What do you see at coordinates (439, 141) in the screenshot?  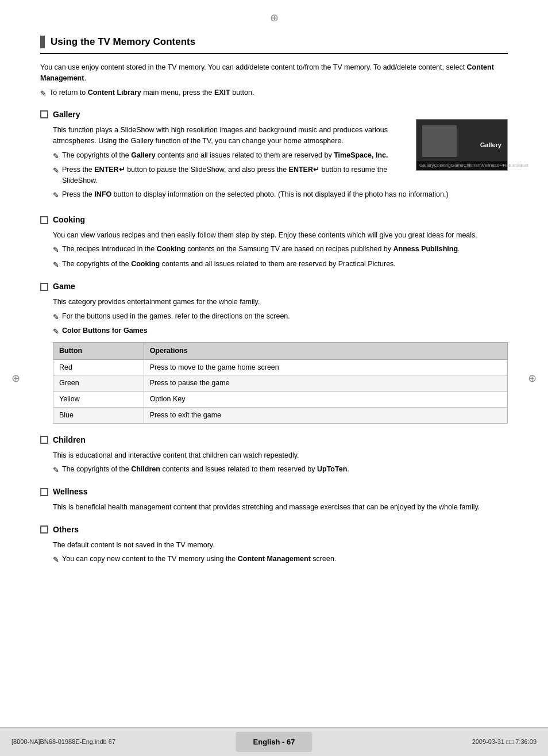 I see `gallery-inner-photo` at bounding box center [439, 141].